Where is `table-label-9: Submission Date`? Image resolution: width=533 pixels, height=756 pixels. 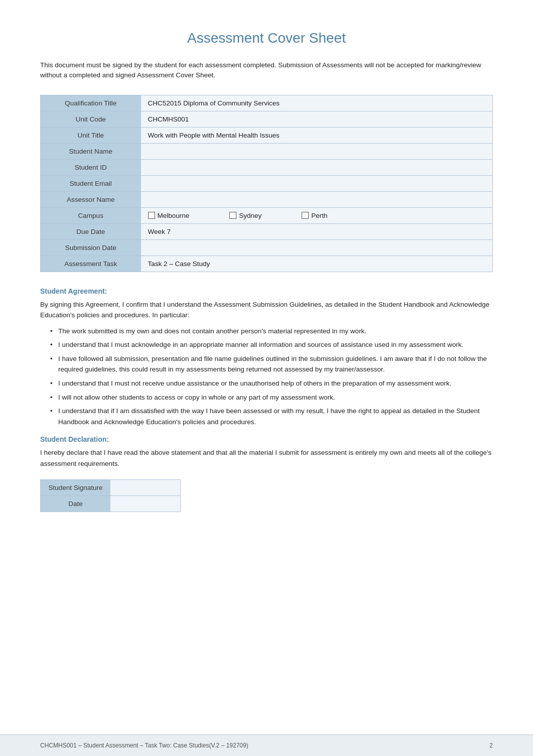
table-label-9: Submission Date is located at coordinates (91, 247).